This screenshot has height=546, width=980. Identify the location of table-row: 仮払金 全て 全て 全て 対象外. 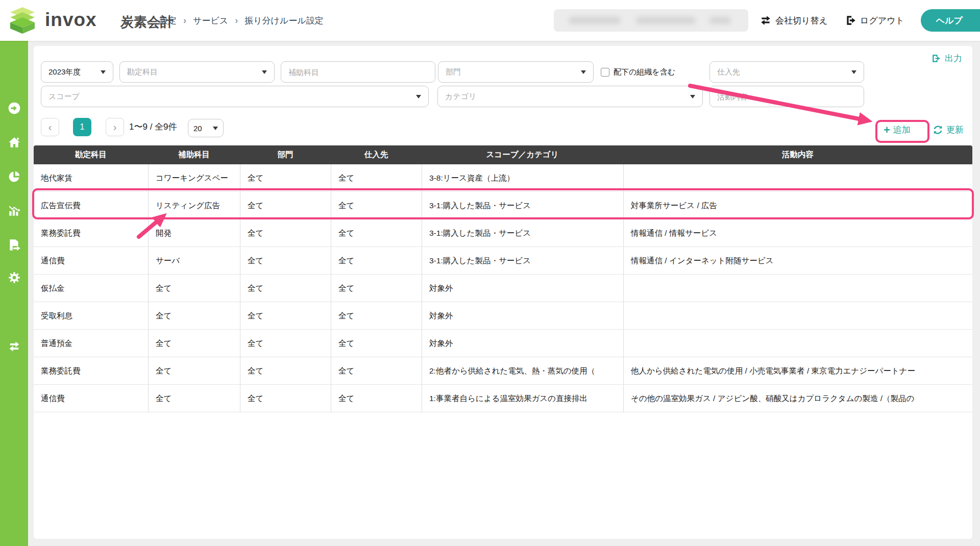
(503, 288).